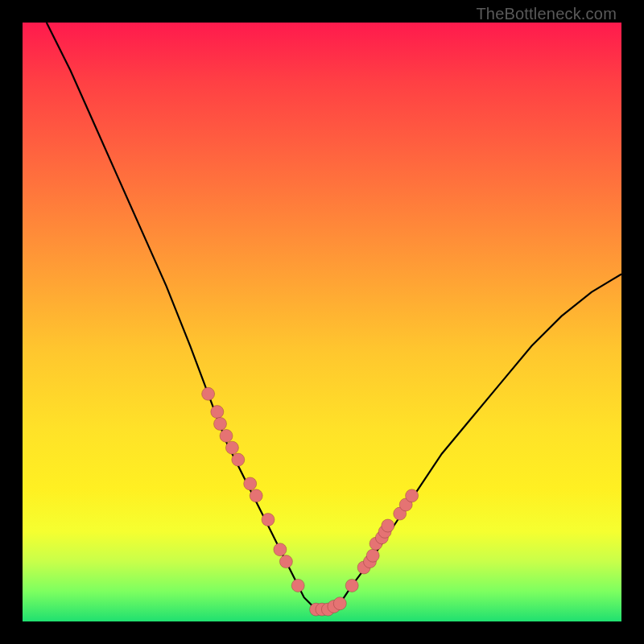 The width and height of the screenshot is (644, 644). I want to click on highlight-dots-group, so click(311, 502).